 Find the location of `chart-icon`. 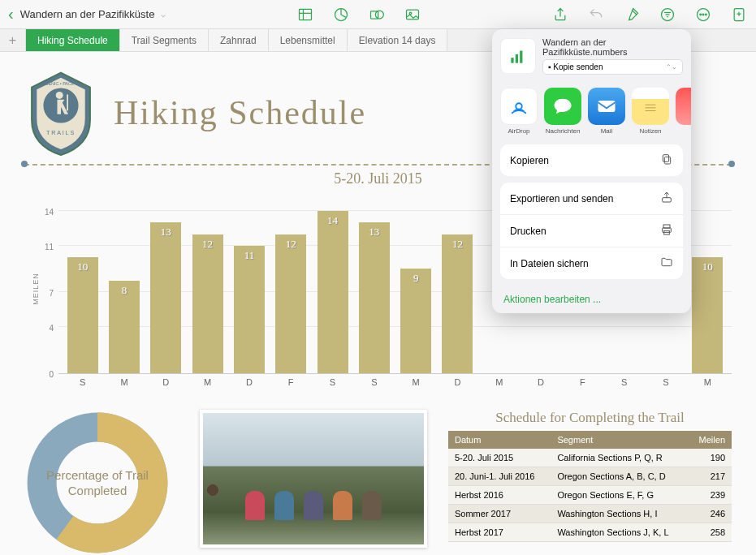

chart-icon is located at coordinates (341, 15).